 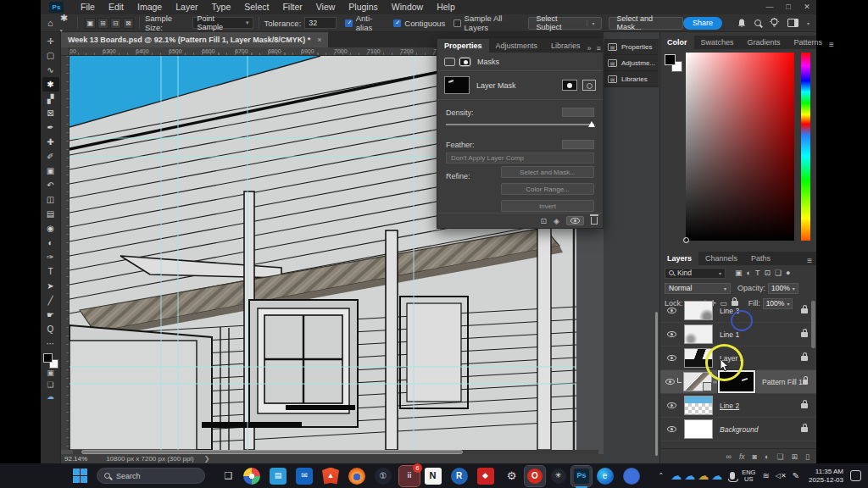 What do you see at coordinates (116, 7) in the screenshot?
I see `menu-item: Edit` at bounding box center [116, 7].